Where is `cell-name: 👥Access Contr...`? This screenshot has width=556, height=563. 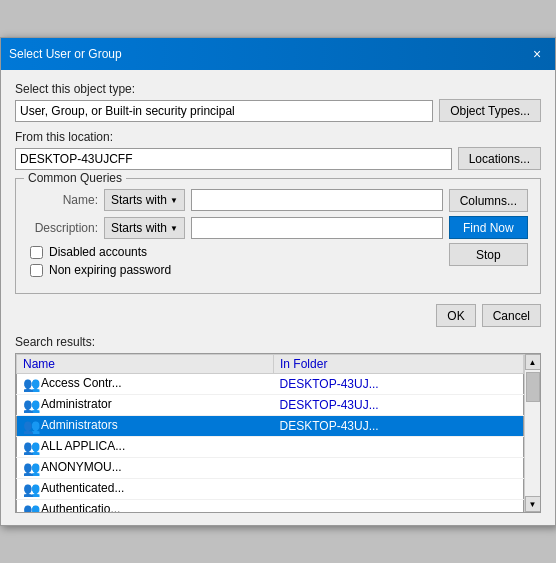 cell-name: 👥Access Contr... is located at coordinates (146, 384).